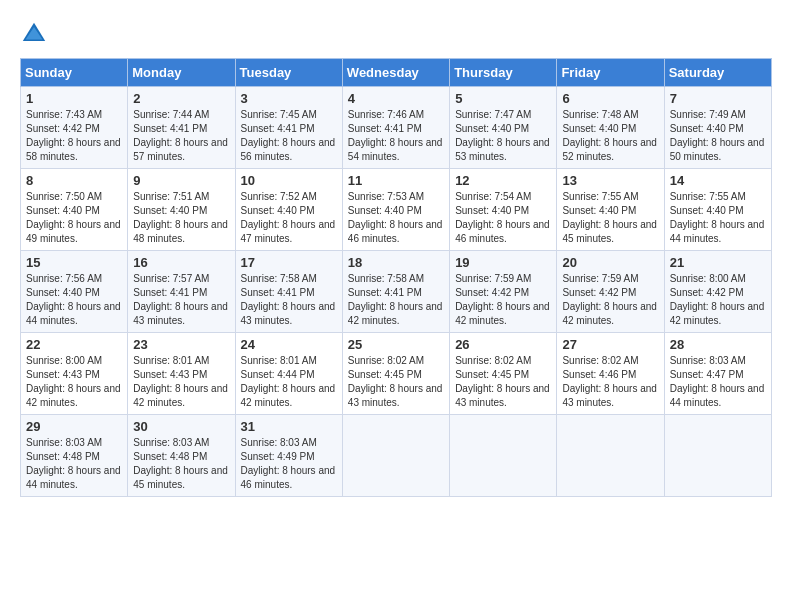 The height and width of the screenshot is (612, 792). What do you see at coordinates (610, 374) in the screenshot?
I see `calendar-cell: 27 Sunrise: 8:02 AMSunset: 4:46 PMDaylig…` at bounding box center [610, 374].